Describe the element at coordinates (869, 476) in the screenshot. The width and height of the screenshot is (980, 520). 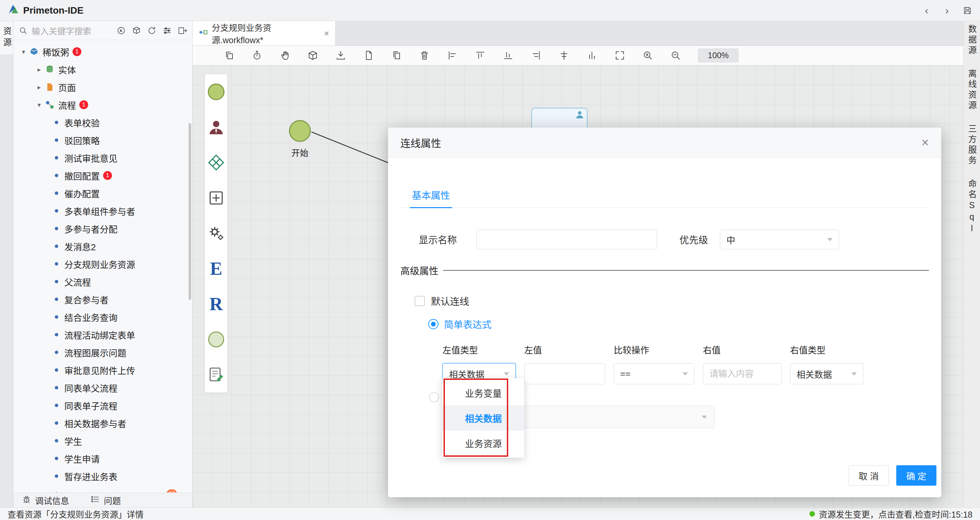
I see `cancel-button: 取 消` at that location.